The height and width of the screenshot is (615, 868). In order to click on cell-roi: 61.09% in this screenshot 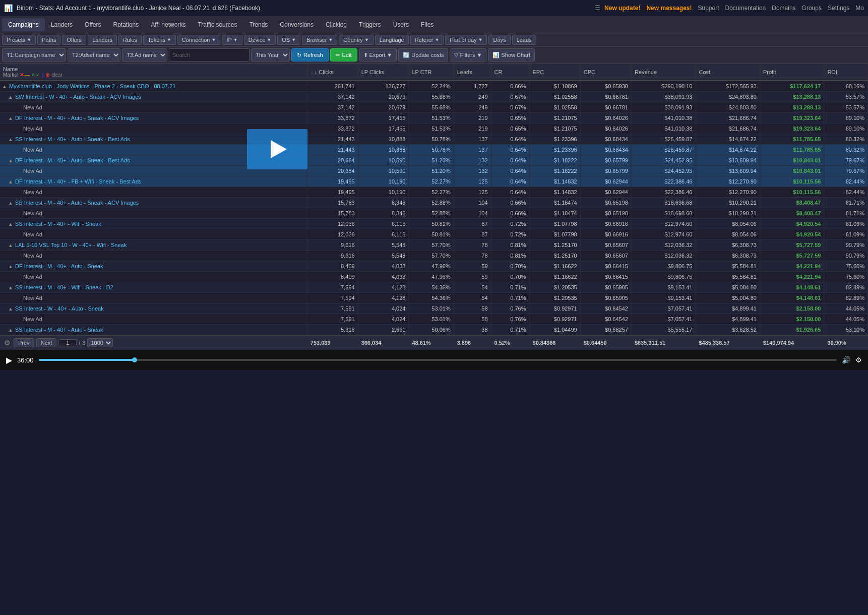, I will do `click(846, 235)`.